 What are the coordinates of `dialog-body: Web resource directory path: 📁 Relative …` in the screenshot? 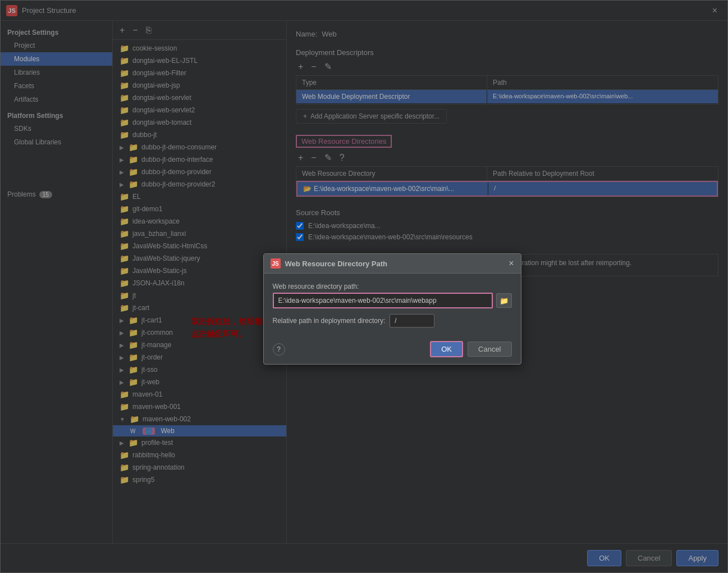 It's located at (392, 305).